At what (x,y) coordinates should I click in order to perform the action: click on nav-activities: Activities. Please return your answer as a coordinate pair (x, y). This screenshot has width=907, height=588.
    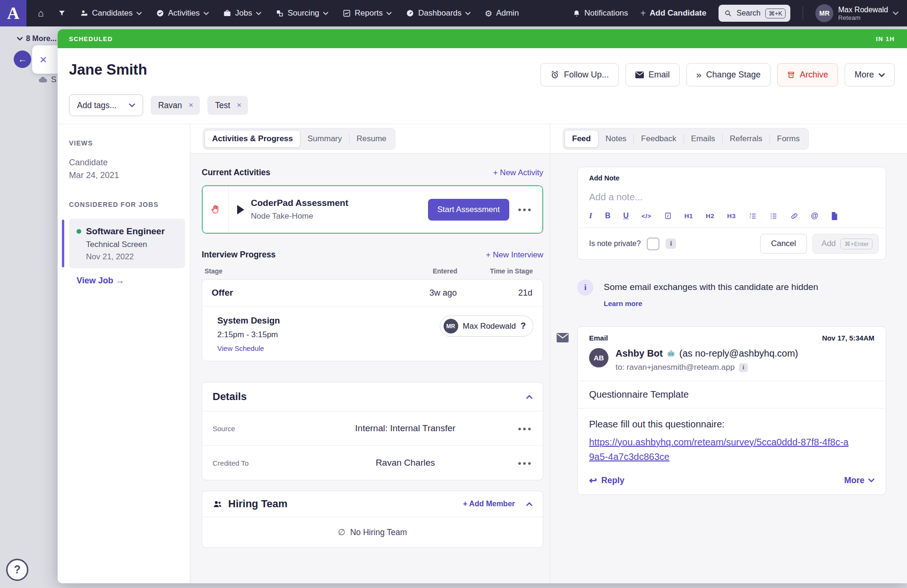
    Looking at the image, I should click on (182, 13).